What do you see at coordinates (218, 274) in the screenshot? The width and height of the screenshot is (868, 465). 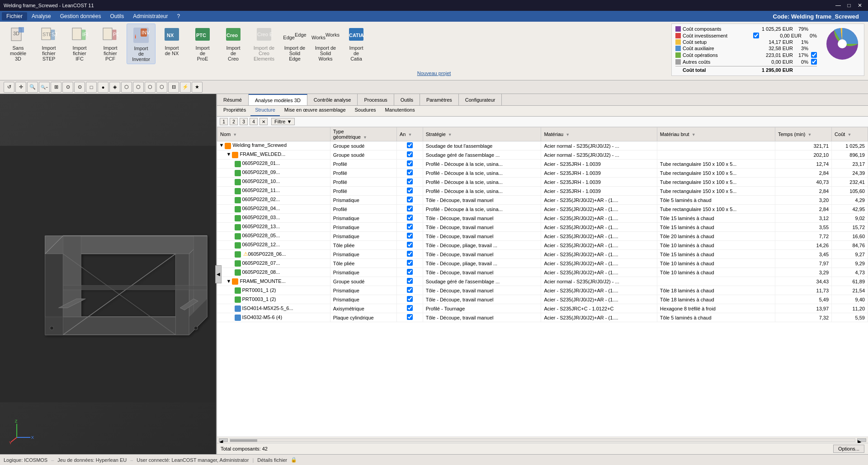 I see `collapse-panel-button: ◀` at bounding box center [218, 274].